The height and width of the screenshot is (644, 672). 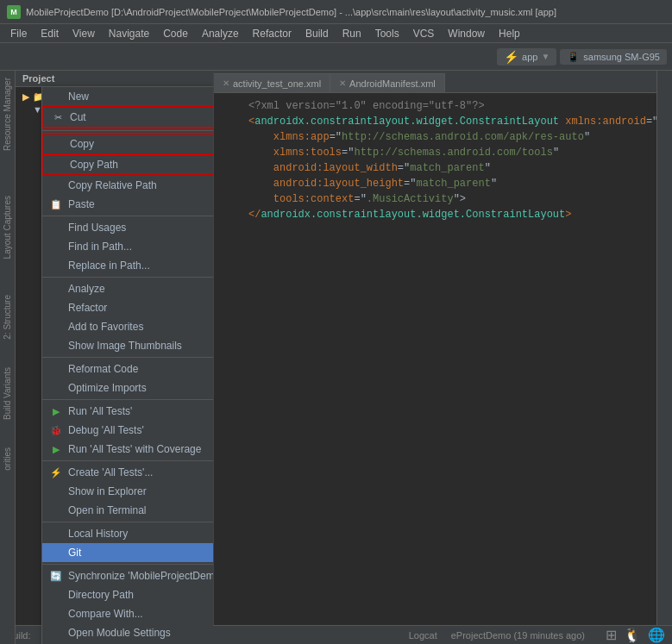 I want to click on title-bar: M MobileProjectDemo [D:\AndroidProject\M…, so click(x=336, y=12).